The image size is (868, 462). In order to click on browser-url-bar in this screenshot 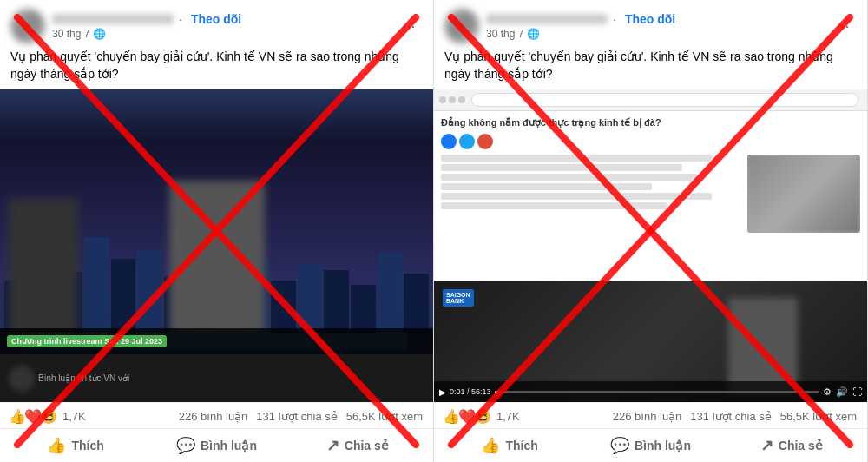, I will do `click(665, 100)`.